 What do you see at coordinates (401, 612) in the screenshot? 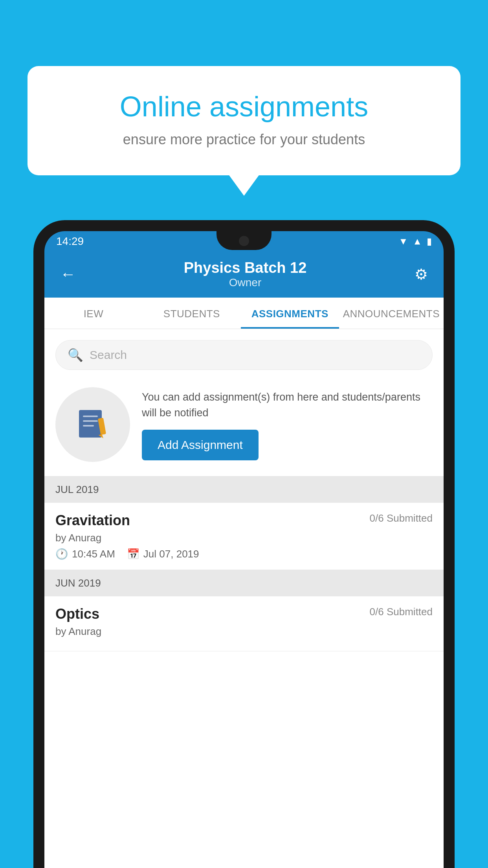
I see `optics-submitted: 0/6 Submitted` at bounding box center [401, 612].